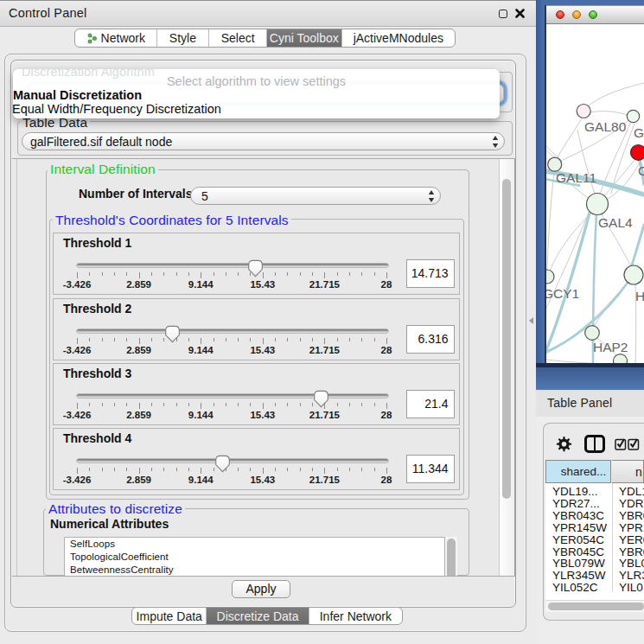 This screenshot has height=644, width=644. I want to click on svg-text: GA, so click(639, 133).